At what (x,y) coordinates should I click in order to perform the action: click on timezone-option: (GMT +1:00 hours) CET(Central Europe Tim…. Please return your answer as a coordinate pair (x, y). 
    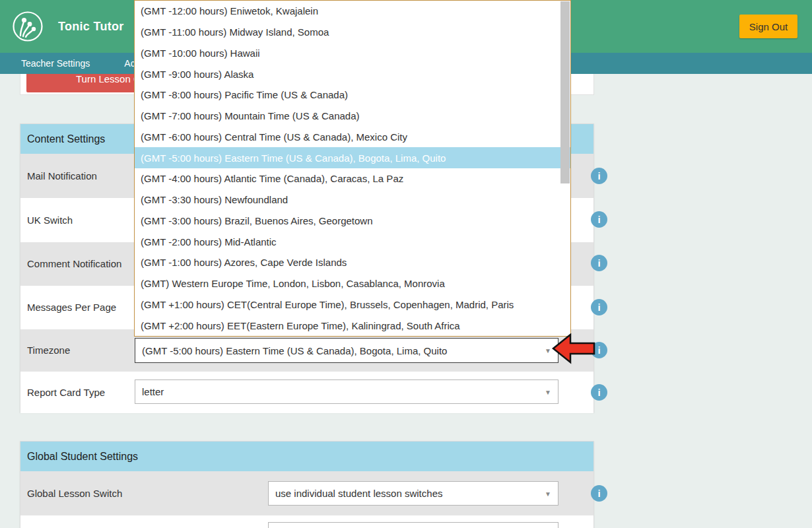
    Looking at the image, I should click on (353, 305).